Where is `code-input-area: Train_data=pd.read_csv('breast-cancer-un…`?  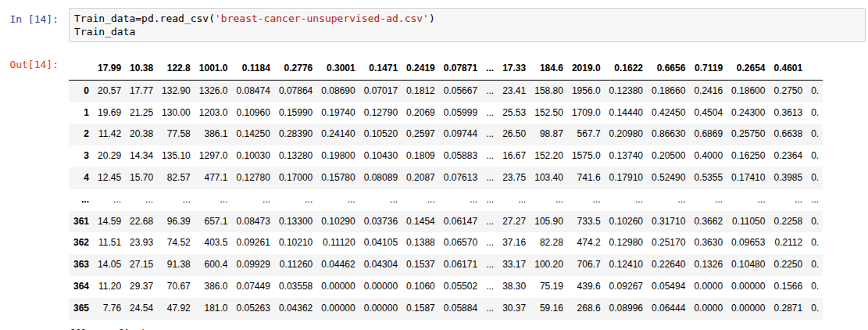 code-input-area: Train_data=pd.read_csv('breast-cancer-un… is located at coordinates (467, 25).